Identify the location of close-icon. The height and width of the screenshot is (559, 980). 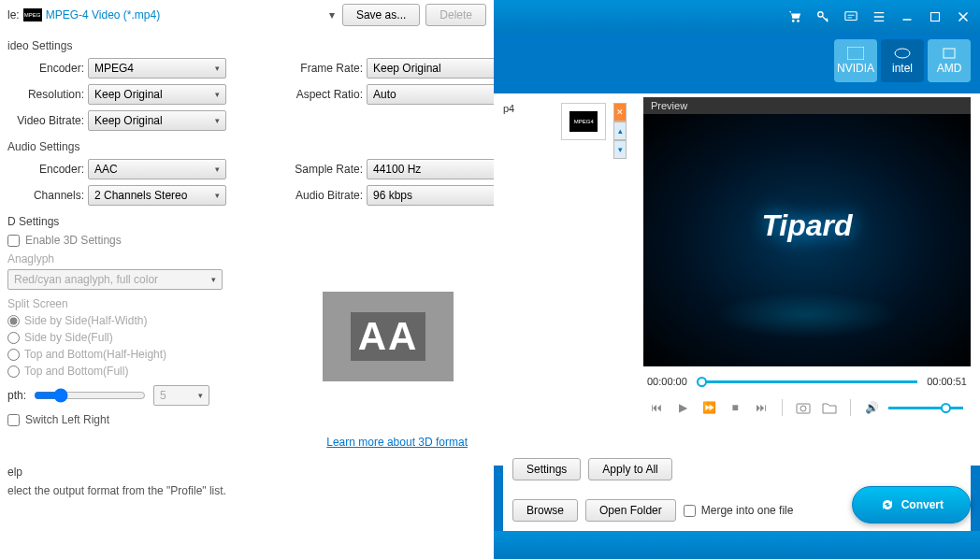
(963, 17).